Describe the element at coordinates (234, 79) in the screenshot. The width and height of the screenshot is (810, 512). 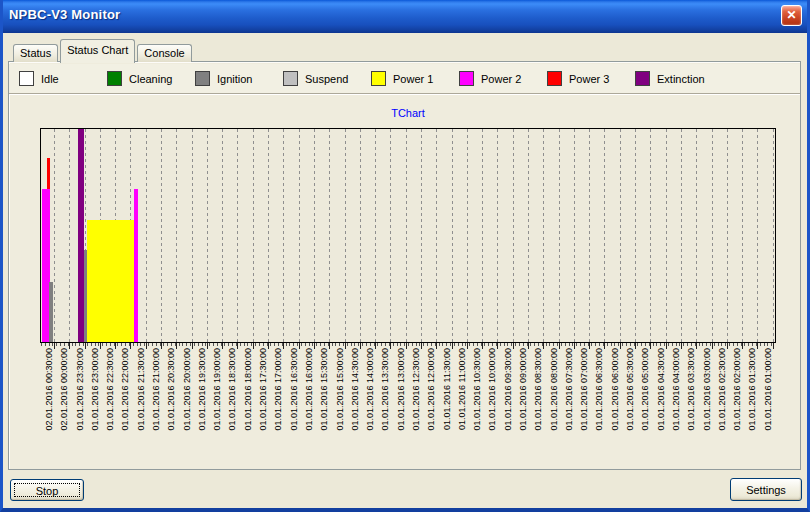
I see `legend-label: Ignition` at that location.